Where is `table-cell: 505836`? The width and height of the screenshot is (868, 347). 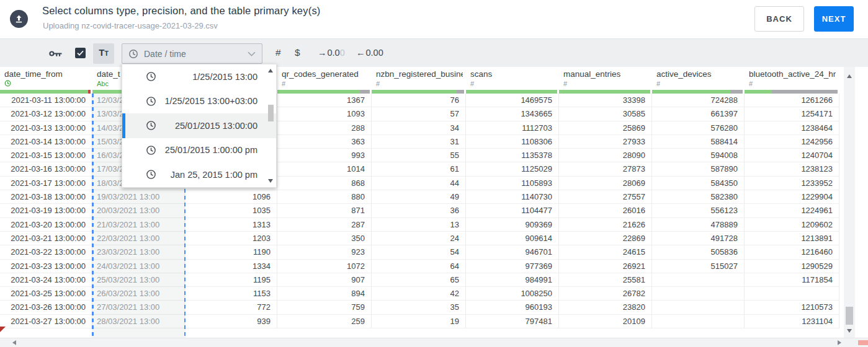
table-cell: 505836 is located at coordinates (698, 252).